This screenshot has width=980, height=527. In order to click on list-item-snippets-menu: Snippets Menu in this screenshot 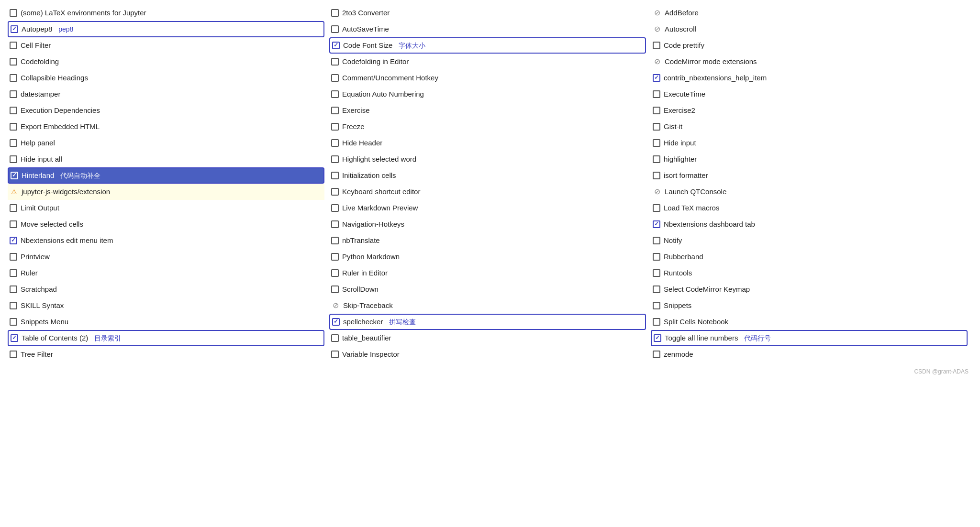, I will do `click(166, 322)`.